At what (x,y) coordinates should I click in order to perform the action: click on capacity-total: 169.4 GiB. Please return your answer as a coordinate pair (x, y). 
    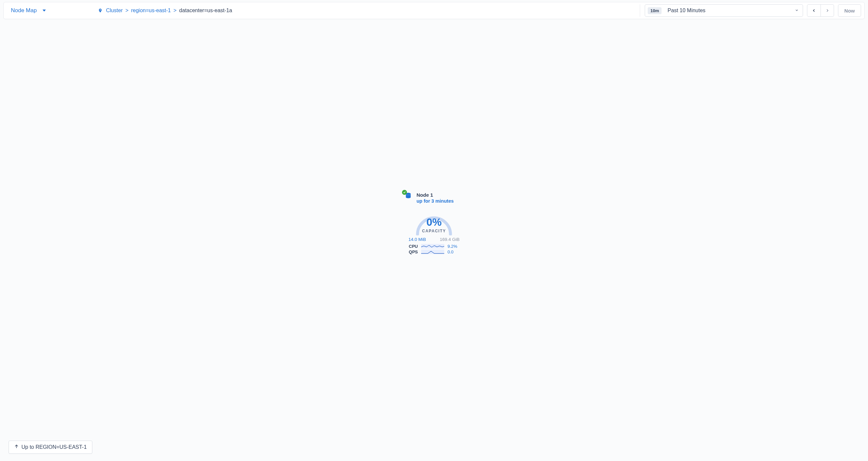
    Looking at the image, I should click on (450, 239).